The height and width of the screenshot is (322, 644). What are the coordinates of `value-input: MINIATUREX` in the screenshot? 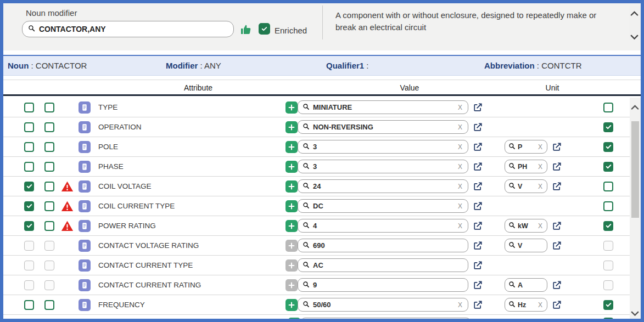 It's located at (383, 108).